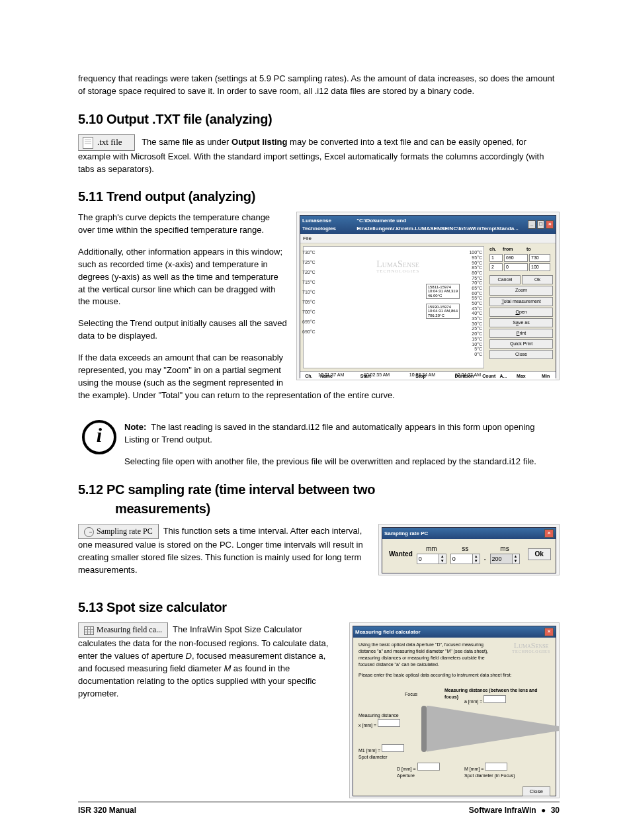 This screenshot has width=631, height=840. I want to click on x-axis-labels: 10:01:37 AM1/31/2013 10:02:35 AM1/31/201…, so click(400, 376).